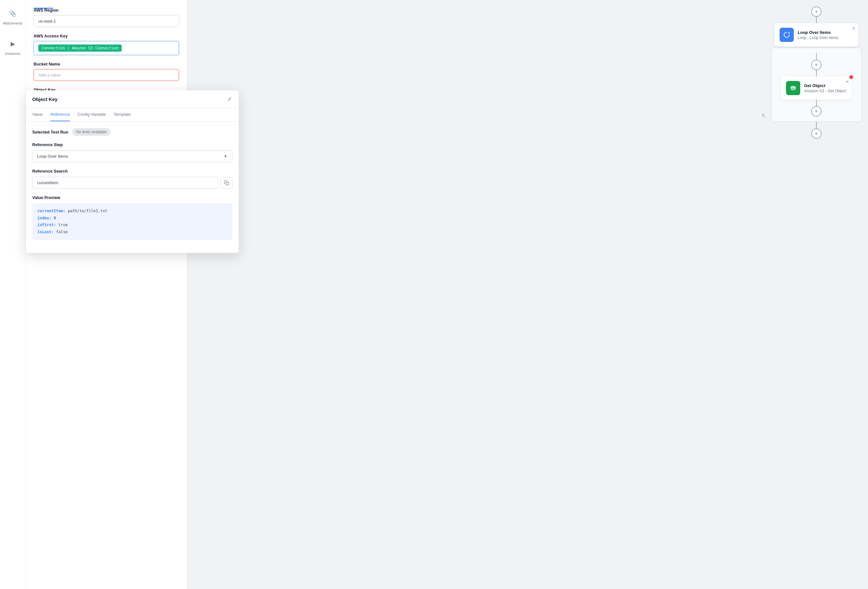 The height and width of the screenshot is (589, 868). Describe the element at coordinates (825, 86) in the screenshot. I see `get-object-title: Get Object` at that location.